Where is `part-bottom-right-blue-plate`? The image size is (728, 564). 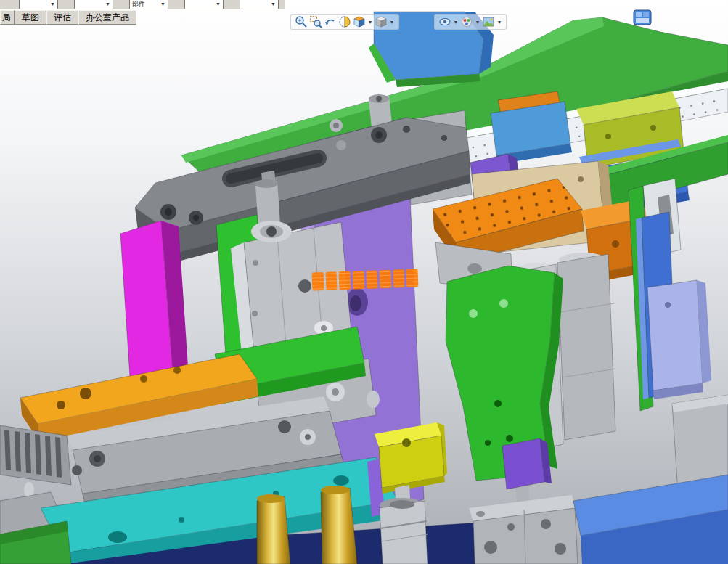 part-bottom-right-blue-plate is located at coordinates (650, 520).